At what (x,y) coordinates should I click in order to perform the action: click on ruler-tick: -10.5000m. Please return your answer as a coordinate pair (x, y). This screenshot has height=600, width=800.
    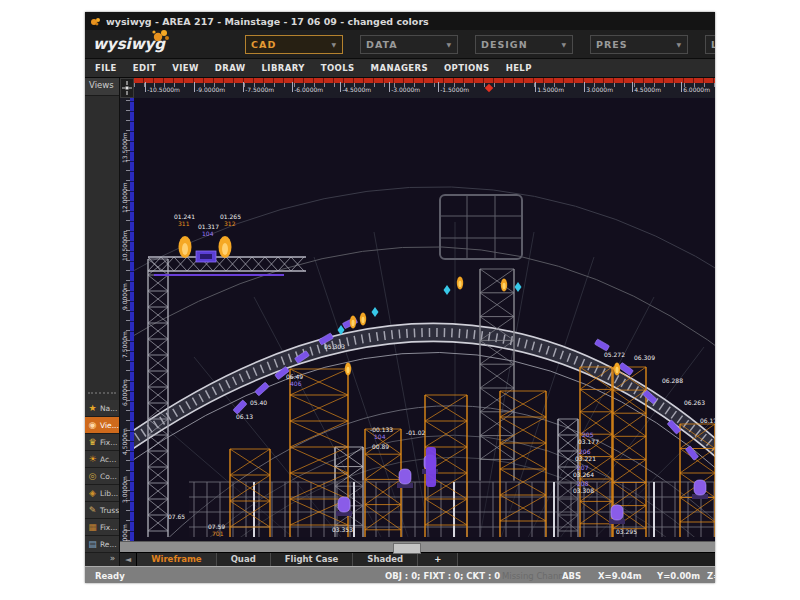
    Looking at the image, I should click on (164, 90).